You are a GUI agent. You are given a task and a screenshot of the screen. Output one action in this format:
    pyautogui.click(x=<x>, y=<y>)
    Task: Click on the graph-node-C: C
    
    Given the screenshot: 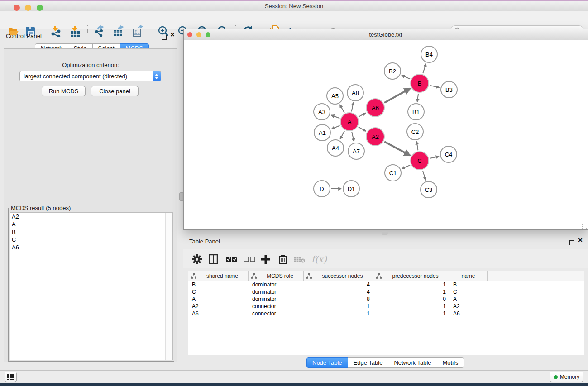 What is the action you would take?
    pyautogui.click(x=420, y=161)
    